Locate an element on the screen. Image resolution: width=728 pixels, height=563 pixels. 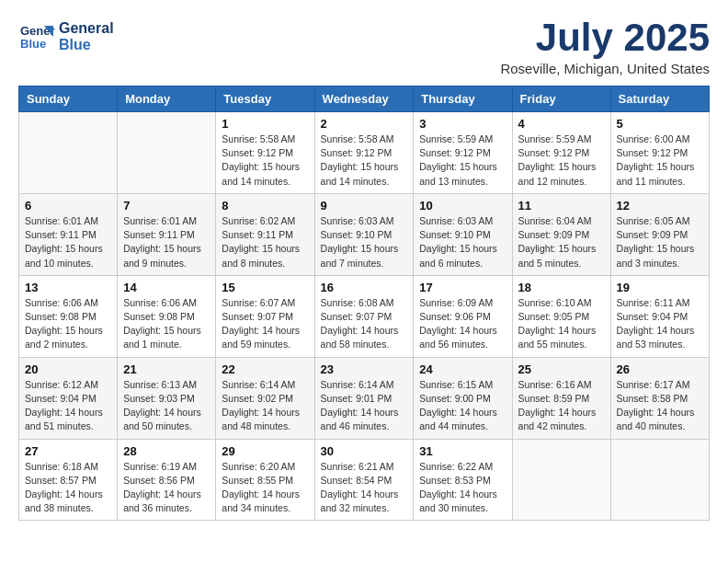
calendar-day-cell: 6Sunrise: 6:01 AM Sunset: 9:11 PM Daylig… is located at coordinates (68, 234).